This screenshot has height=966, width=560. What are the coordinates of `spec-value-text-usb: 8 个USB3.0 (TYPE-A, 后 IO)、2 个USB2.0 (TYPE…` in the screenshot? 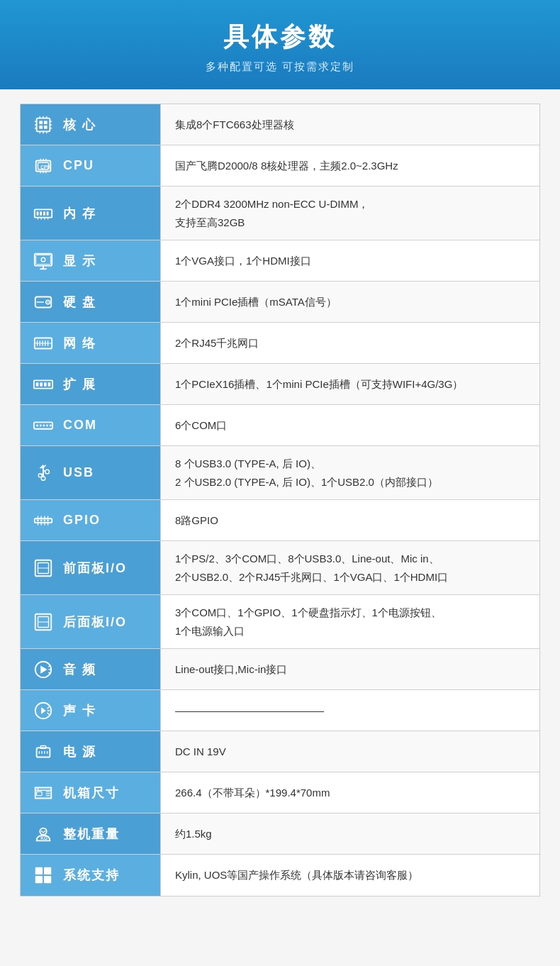 It's located at (350, 472).